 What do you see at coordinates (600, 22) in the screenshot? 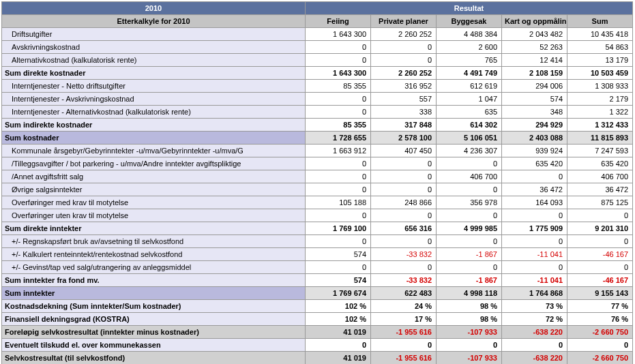
I see `col-sum: Sum` at bounding box center [600, 22].